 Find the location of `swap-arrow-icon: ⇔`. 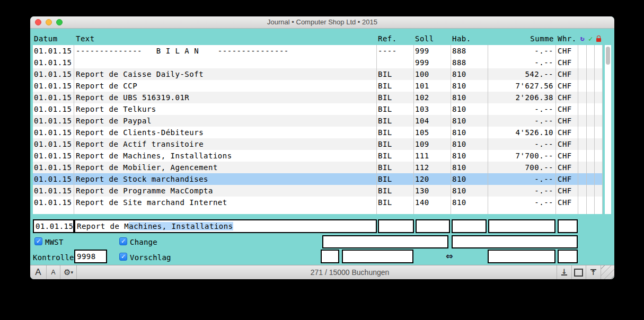

swap-arrow-icon: ⇔ is located at coordinates (449, 256).